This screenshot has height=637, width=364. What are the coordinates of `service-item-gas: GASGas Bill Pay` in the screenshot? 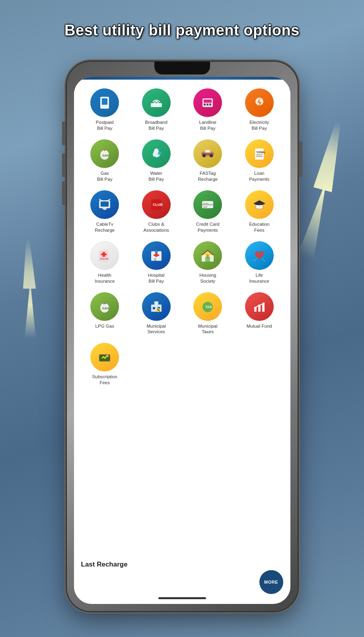 It's located at (105, 161).